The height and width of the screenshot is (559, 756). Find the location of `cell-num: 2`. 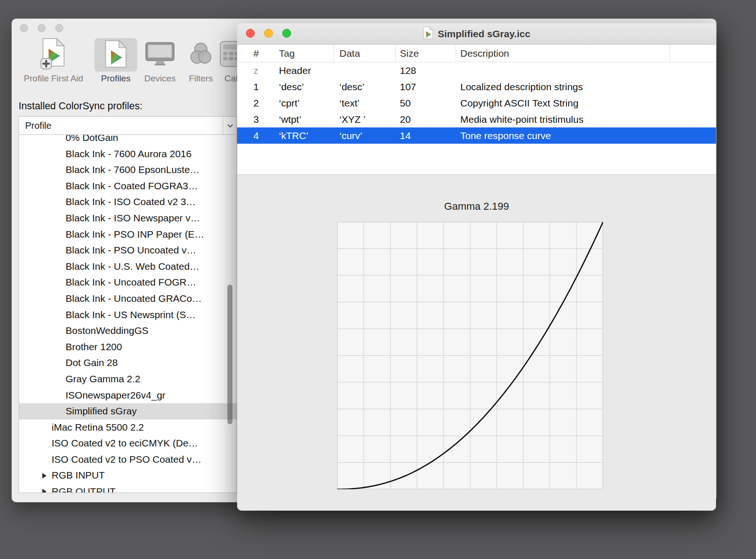

cell-num: 2 is located at coordinates (255, 103).